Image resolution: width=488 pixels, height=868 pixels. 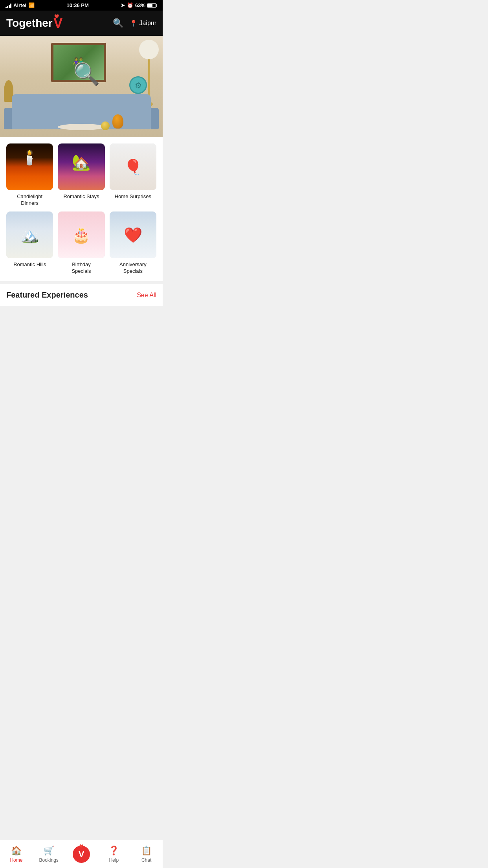 What do you see at coordinates (30, 167) in the screenshot?
I see `category-candlelight-image` at bounding box center [30, 167].